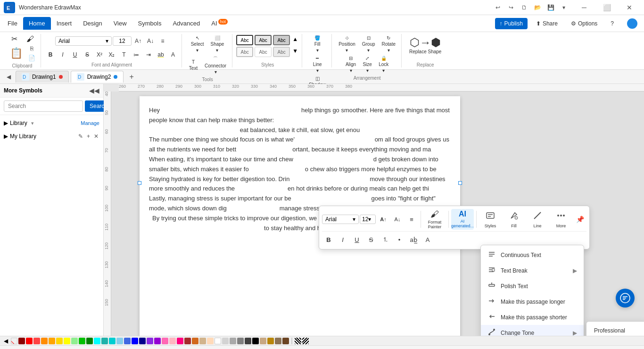  Describe the element at coordinates (94, 91) in the screenshot. I see `sidebar-collapse-button: ◀◀` at that location.